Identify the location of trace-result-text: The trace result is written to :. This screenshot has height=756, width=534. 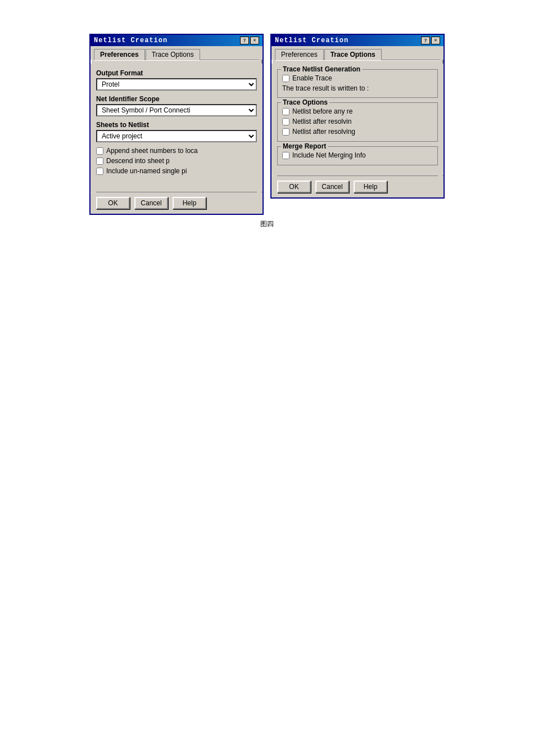
(357, 88).